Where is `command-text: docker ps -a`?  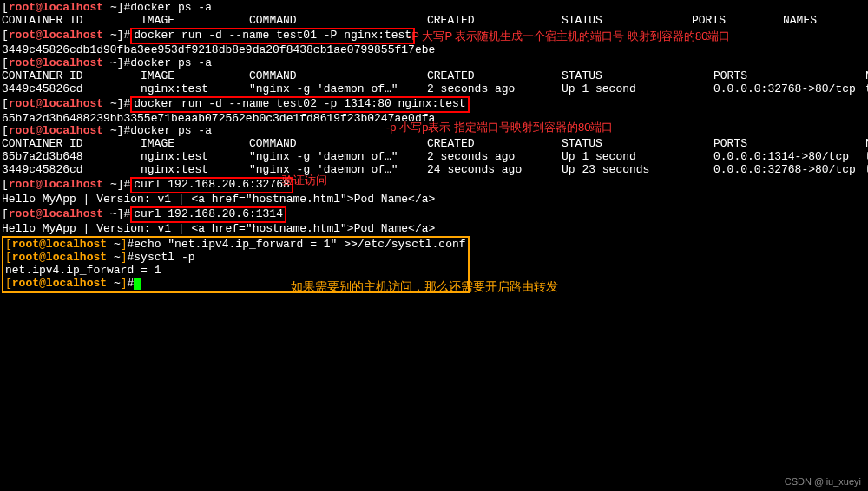
command-text: docker ps -a is located at coordinates (171, 7).